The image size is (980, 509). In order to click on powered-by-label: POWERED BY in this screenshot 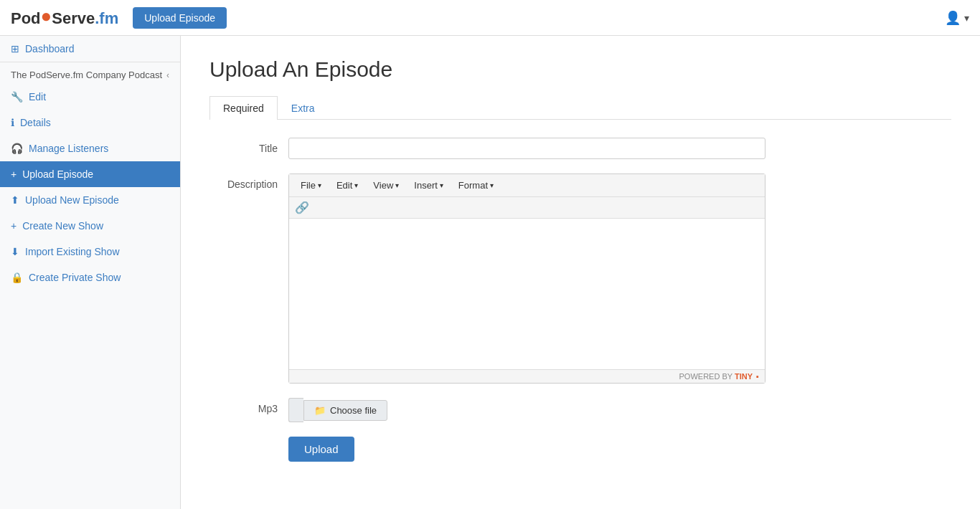, I will do `click(707, 376)`.